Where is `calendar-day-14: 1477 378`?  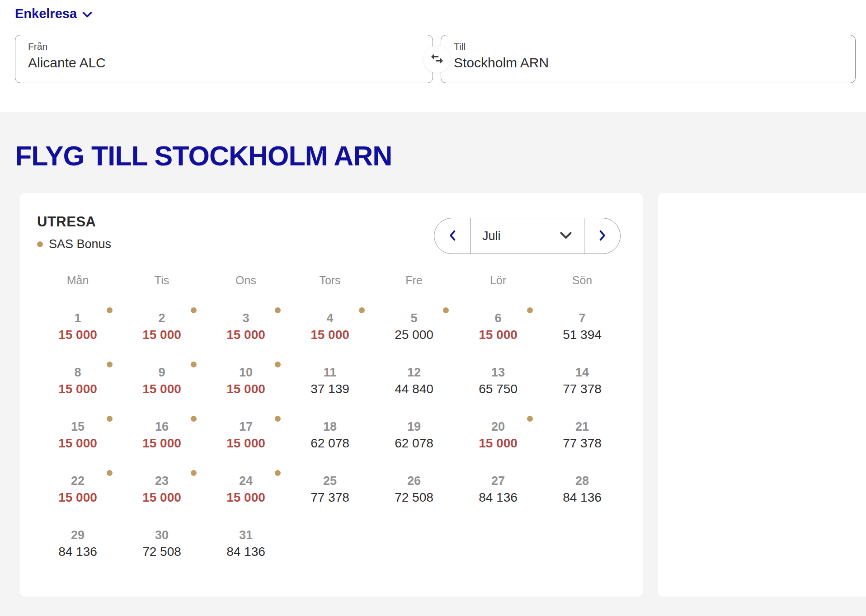
calendar-day-14: 1477 378 is located at coordinates (582, 386).